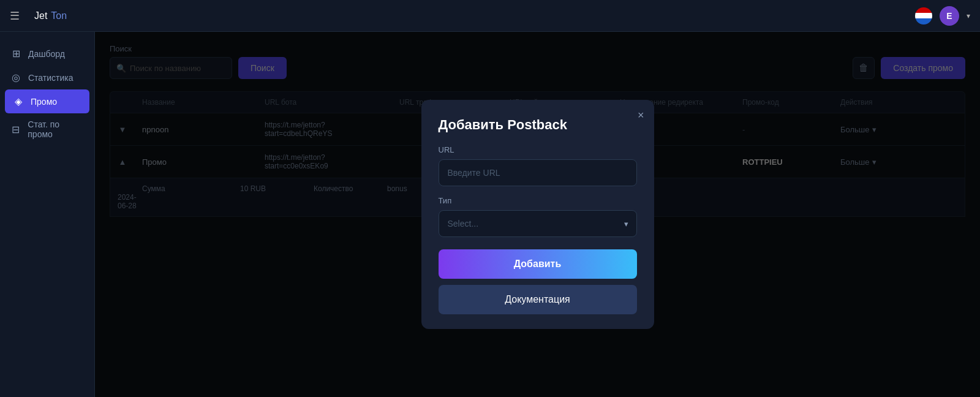 The image size is (980, 397). Describe the element at coordinates (47, 129) in the screenshot. I see `sidebar-item-promo-stats: ⊟ Стат. по промо` at that location.